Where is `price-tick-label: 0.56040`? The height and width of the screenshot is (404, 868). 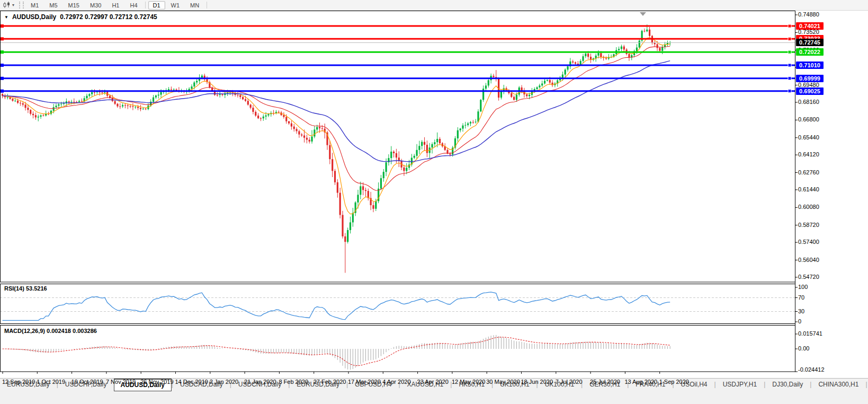
price-tick-label: 0.56040 is located at coordinates (809, 260).